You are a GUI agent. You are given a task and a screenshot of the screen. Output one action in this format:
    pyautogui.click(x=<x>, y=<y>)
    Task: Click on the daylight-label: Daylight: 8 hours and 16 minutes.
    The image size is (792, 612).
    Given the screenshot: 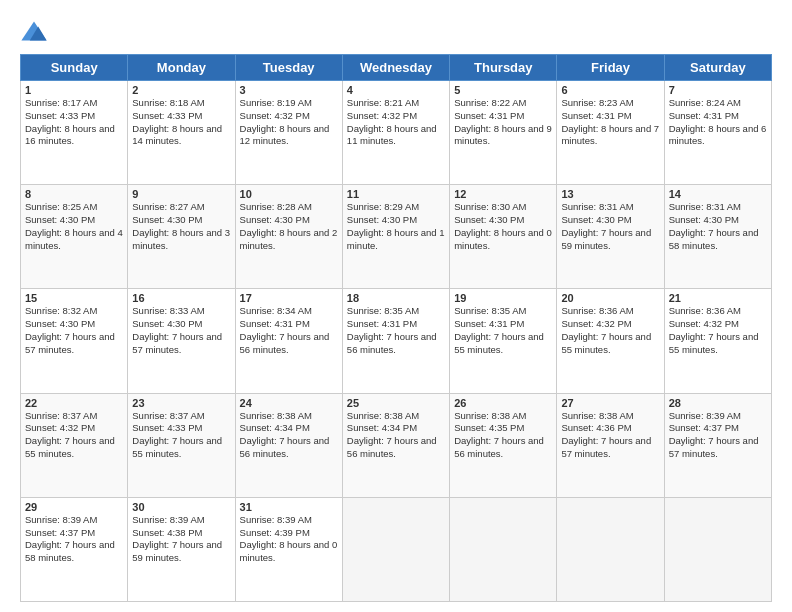 What is the action you would take?
    pyautogui.click(x=70, y=135)
    